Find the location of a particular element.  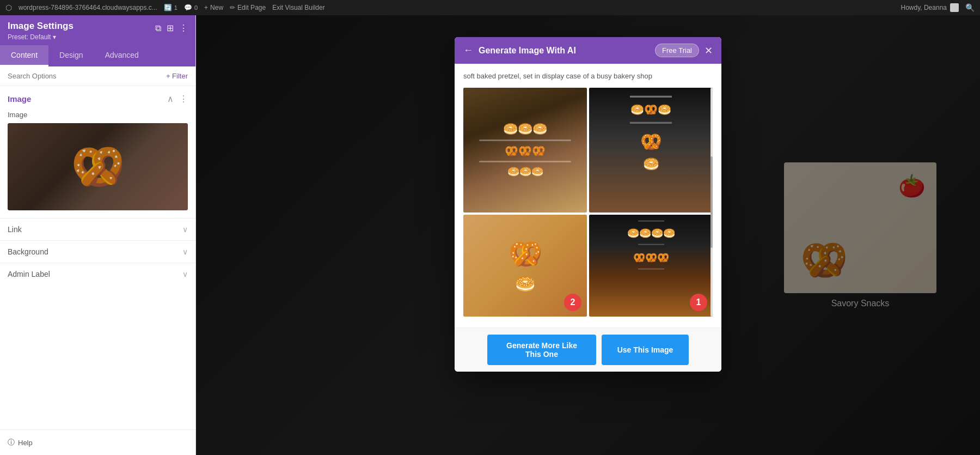

image-preview-container is located at coordinates (98, 171).